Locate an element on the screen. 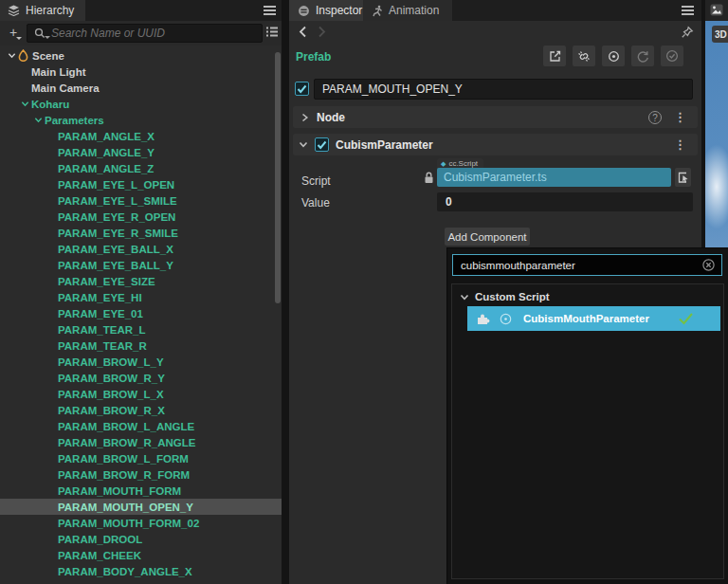  node-section-header: Node ? ⋮ is located at coordinates (495, 118).